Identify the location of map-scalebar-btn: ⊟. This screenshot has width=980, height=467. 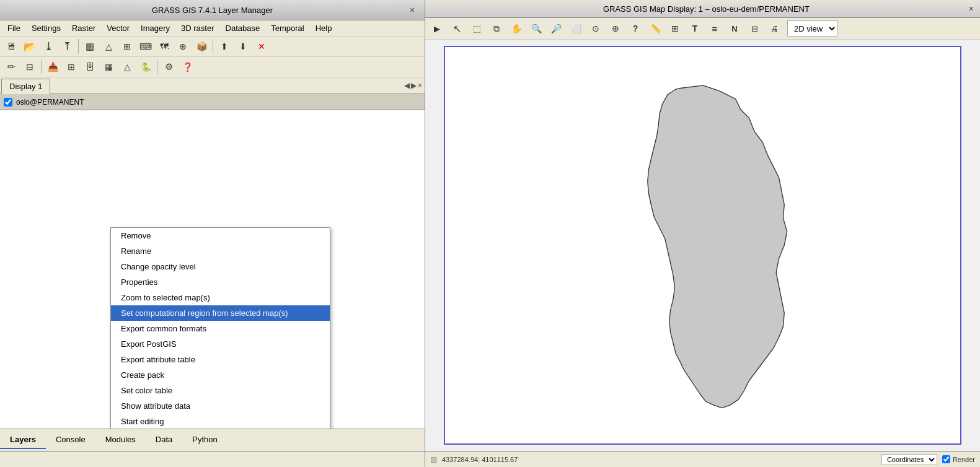
(754, 28).